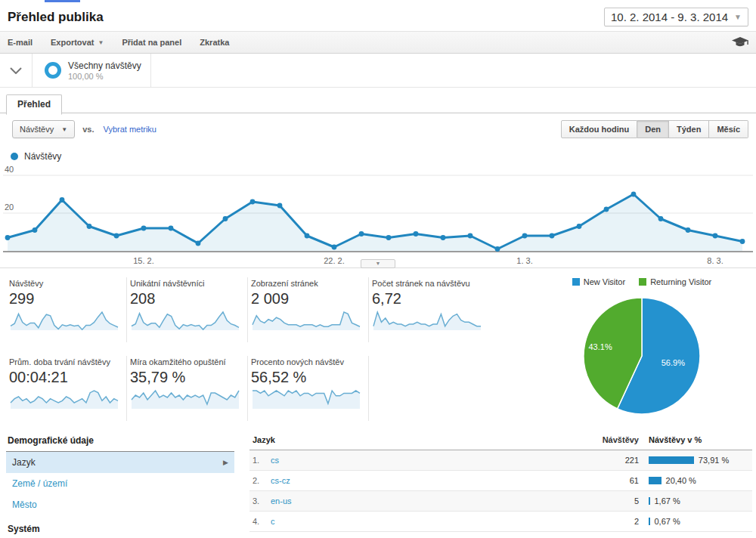  Describe the element at coordinates (500, 481) in the screenshot. I see `table-row: 2.cs-cz6120,40 %` at that location.